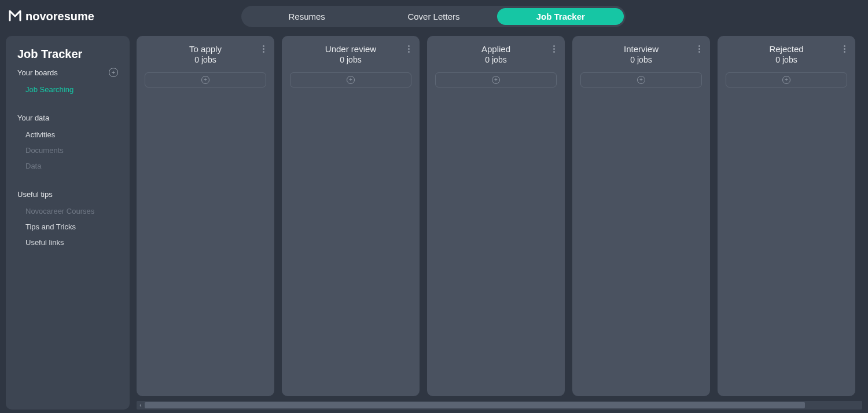 The image size is (868, 413). Describe the element at coordinates (641, 216) in the screenshot. I see `column-interview: Interview 0 jobs +` at that location.